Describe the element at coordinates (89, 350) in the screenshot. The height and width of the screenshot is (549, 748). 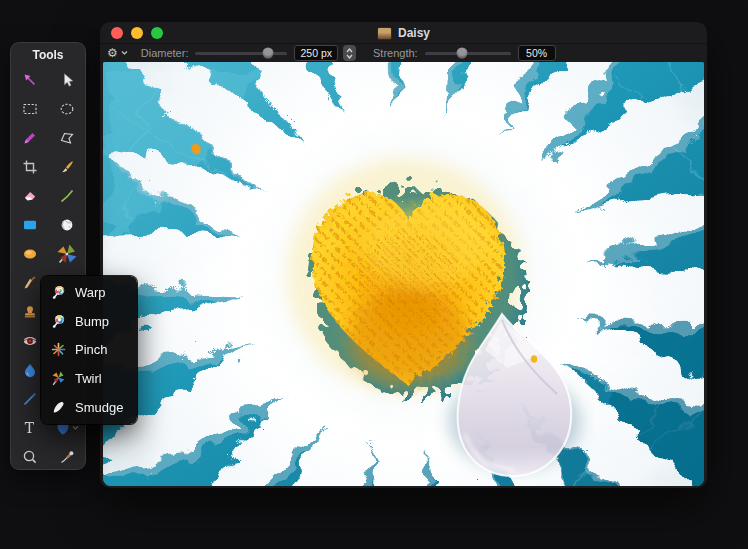
I see `warp-tools-menu: Warp Bump Pinch Twirl Smudge` at that location.